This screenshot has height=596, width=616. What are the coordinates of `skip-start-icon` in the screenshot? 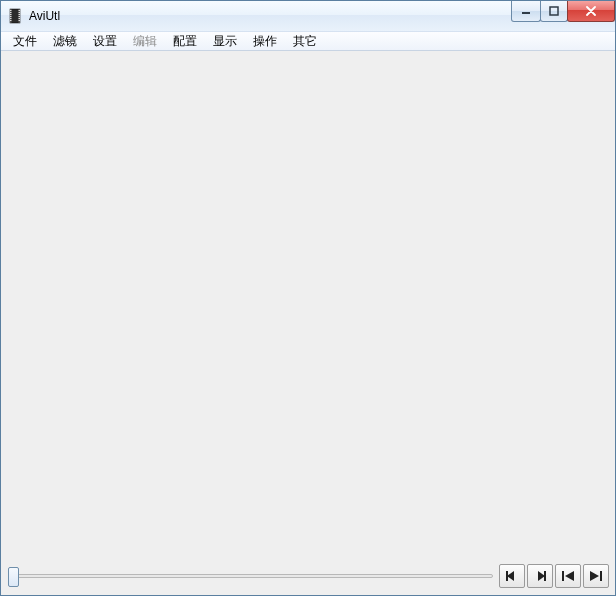 It's located at (568, 576).